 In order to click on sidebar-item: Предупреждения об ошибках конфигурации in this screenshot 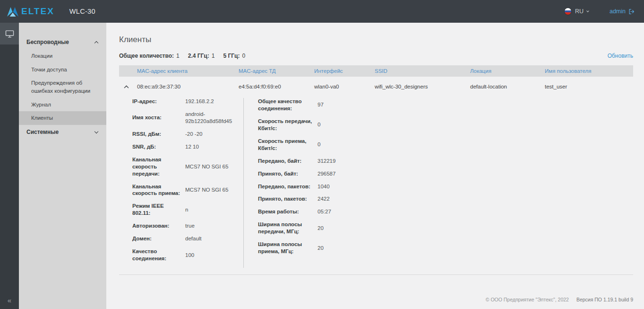, I will do `click(62, 87)`.